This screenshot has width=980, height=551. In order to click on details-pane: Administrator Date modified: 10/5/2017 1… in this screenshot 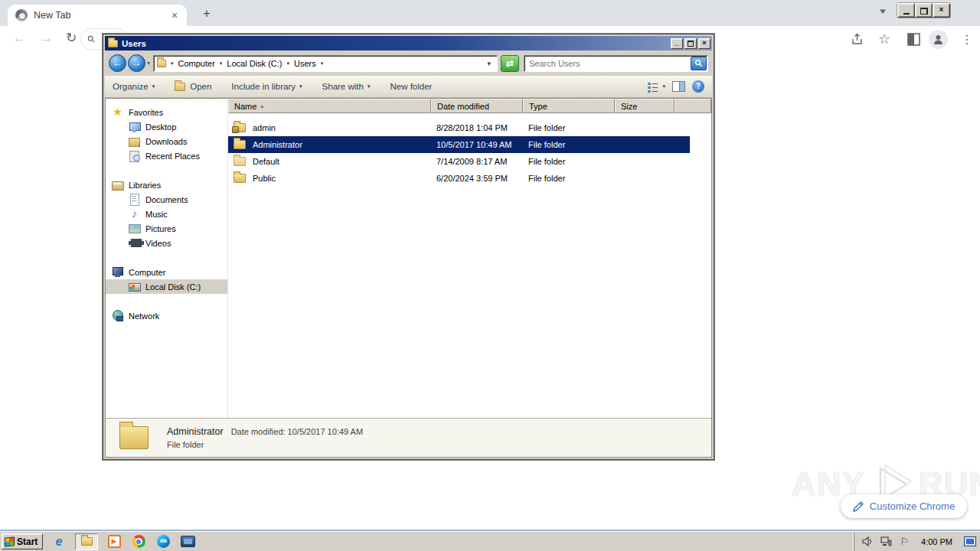, I will do `click(409, 438)`.